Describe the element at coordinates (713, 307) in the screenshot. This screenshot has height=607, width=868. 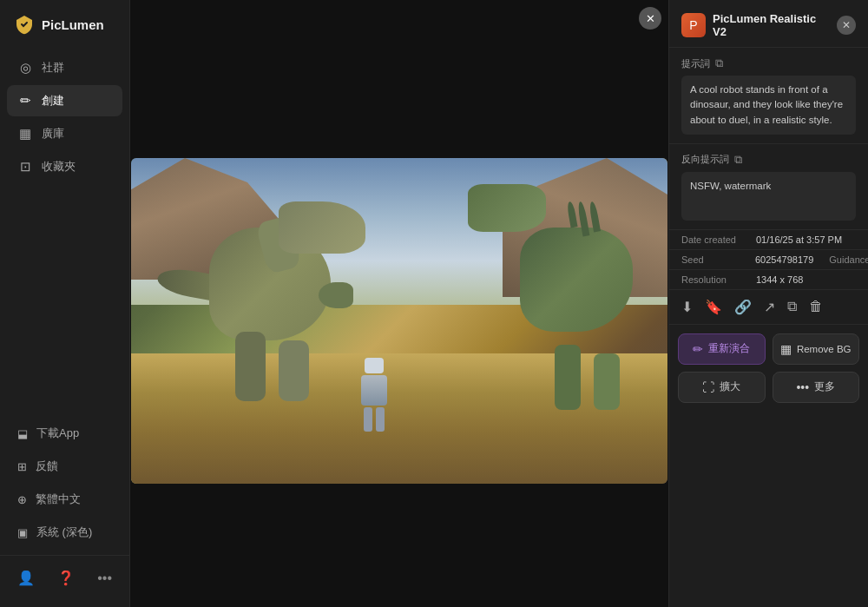
I see `bookmark-action-icon: 🔖` at that location.